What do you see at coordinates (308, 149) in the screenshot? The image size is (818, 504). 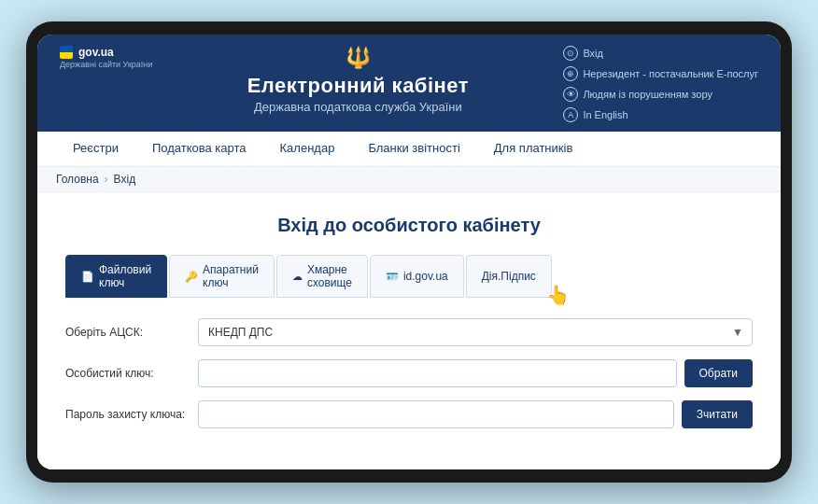 I see `nav-calendar: Календар` at bounding box center [308, 149].